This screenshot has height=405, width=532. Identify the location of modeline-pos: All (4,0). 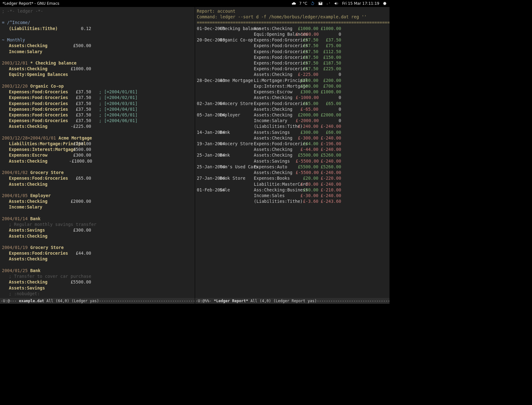
(260, 301).